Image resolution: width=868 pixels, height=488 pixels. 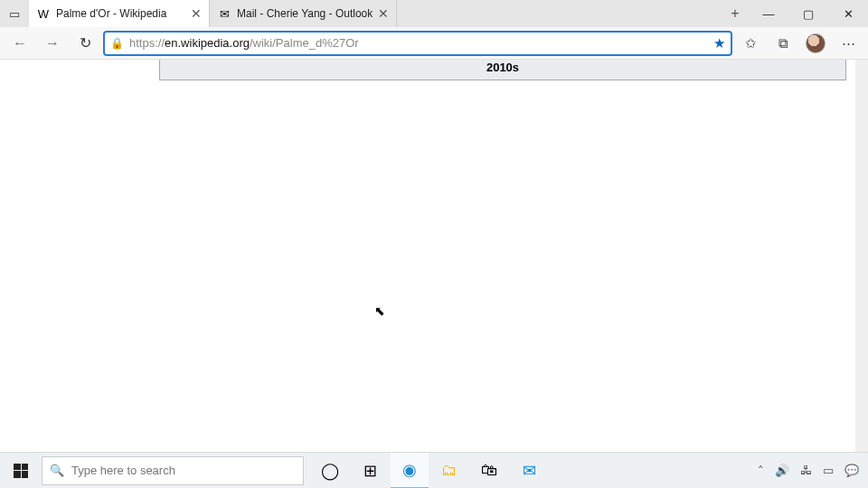 What do you see at coordinates (375, 14) in the screenshot?
I see `tab-strip: WPalme d'Or - Wikipedia✕✉Mail - Cherie Y…` at bounding box center [375, 14].